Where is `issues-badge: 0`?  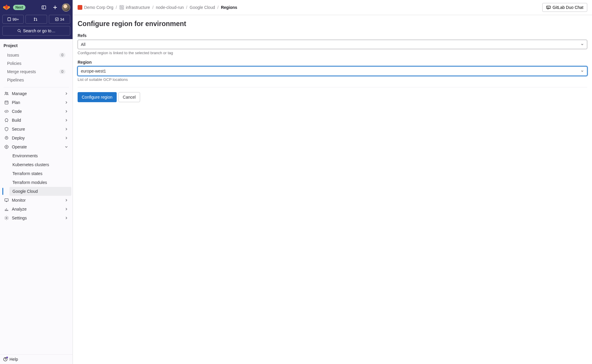
issues-badge: 0 is located at coordinates (62, 55).